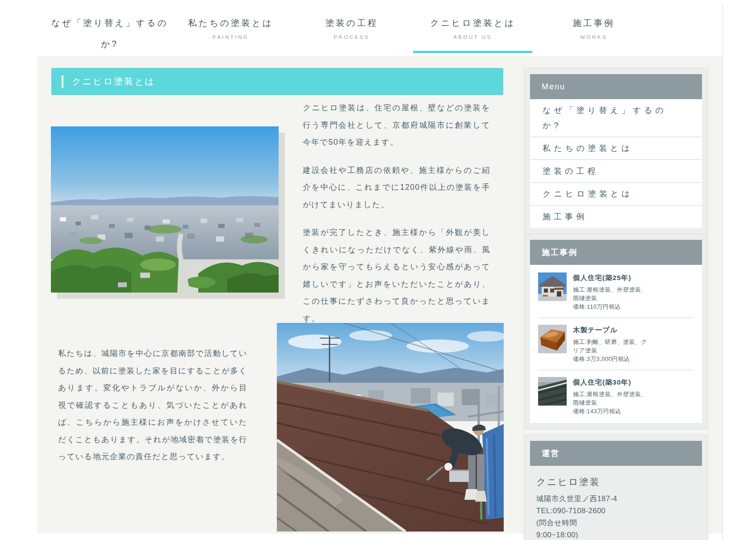 The image size is (756, 540). What do you see at coordinates (616, 163) in the screenshot?
I see `menu-list: なぜ「塗り替え」するの か? 私たちの塗装とは 塗装の工程 クニヒロ塗装とは 施…` at bounding box center [616, 163].